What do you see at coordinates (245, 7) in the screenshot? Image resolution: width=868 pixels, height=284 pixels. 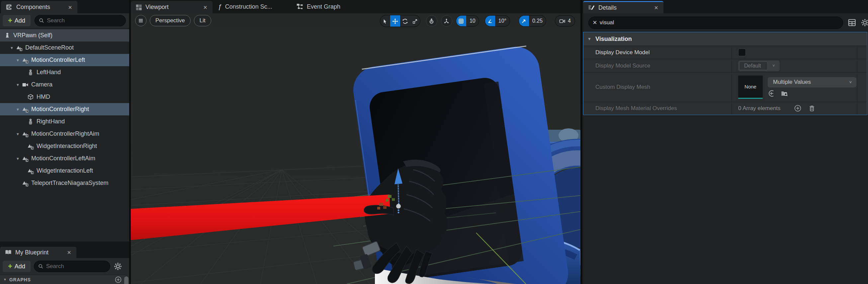 I see `tab-construction-script: ƒ Construction Sc...` at bounding box center [245, 7].